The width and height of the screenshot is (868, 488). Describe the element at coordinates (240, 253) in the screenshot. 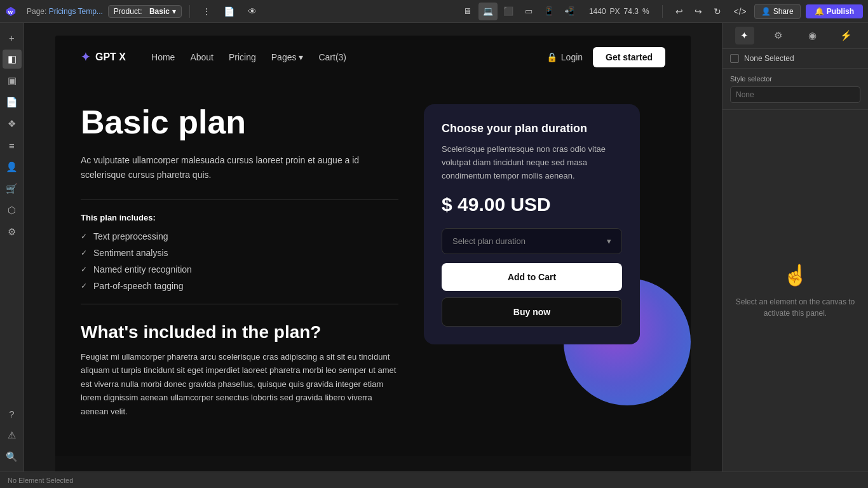

I see `feature-item: ✓ Sentiment analysis` at that location.